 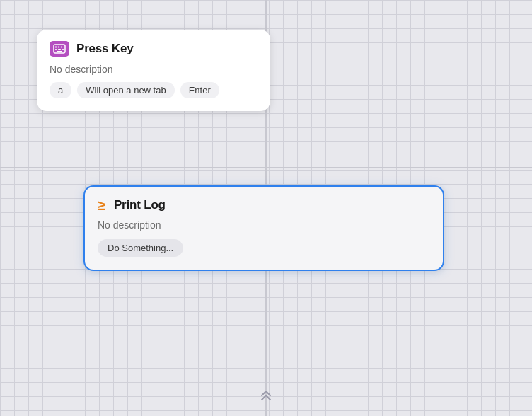 I want to click on print-log-description: No description, so click(x=264, y=225).